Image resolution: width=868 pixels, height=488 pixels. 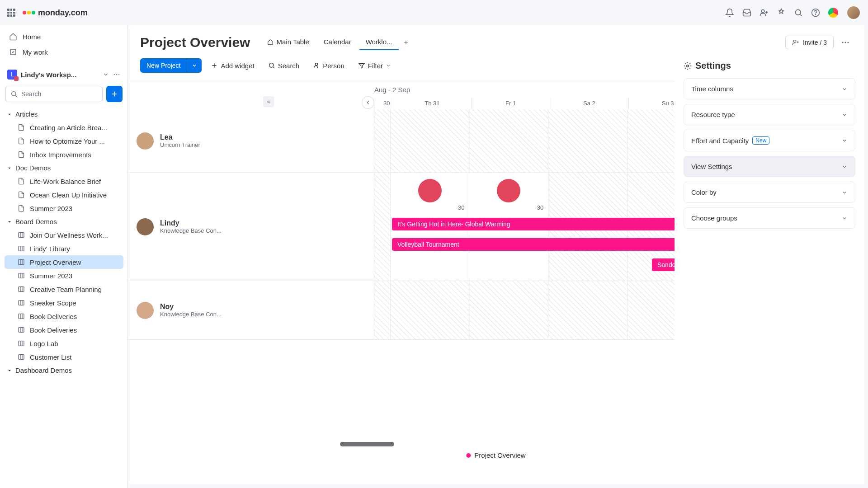 What do you see at coordinates (64, 52) in the screenshot?
I see `nav-mywork: My work` at bounding box center [64, 52].